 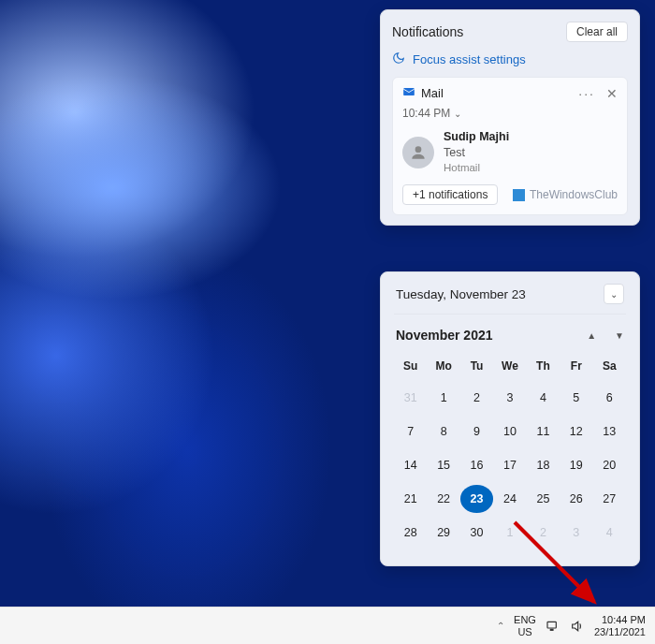 I want to click on calendar-day: 19, so click(x=576, y=465).